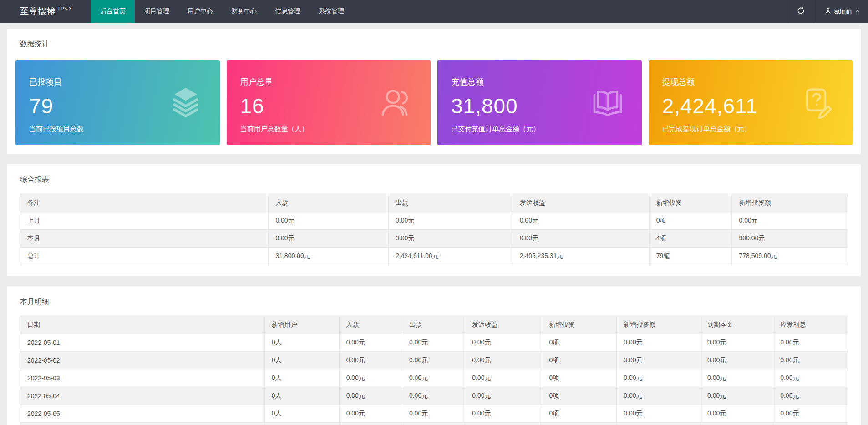 The width and height of the screenshot is (868, 425). I want to click on table-row: 2022-05-020人0.00元0.00元0.00元0项0.00元0.00元0…, so click(434, 360).